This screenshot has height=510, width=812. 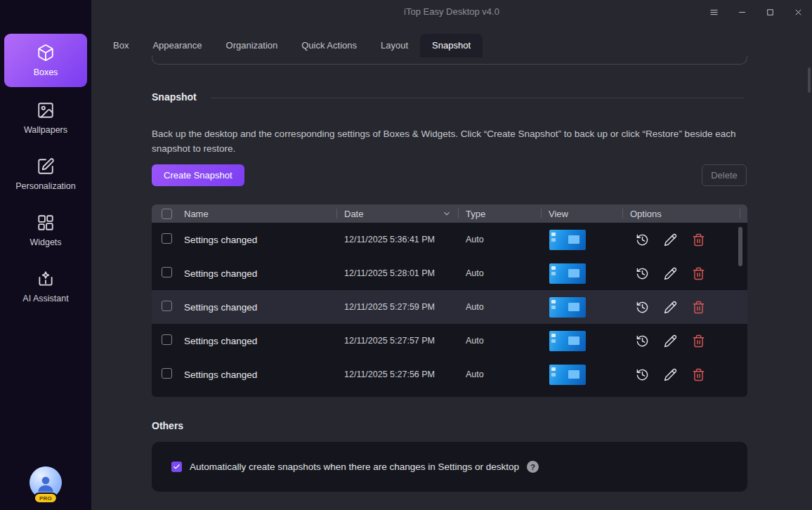 I want to click on auto-snapshot-checkbox, so click(x=177, y=466).